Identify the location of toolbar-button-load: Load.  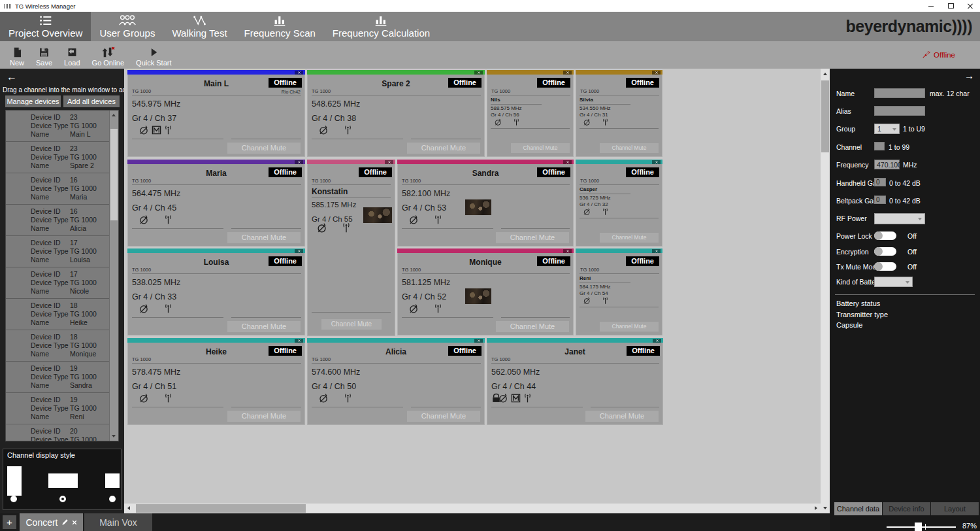
(72, 55).